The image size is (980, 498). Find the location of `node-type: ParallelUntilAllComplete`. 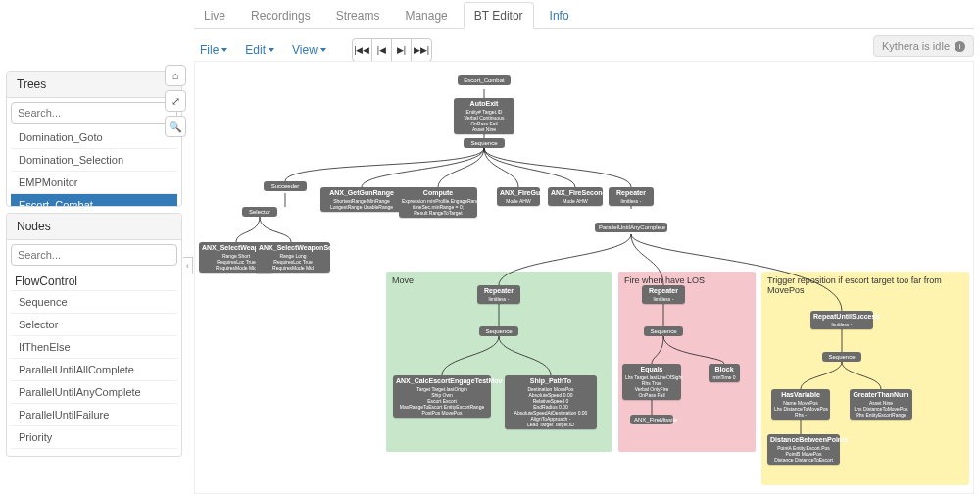

node-type: ParallelUntilAllComplete is located at coordinates (94, 369).